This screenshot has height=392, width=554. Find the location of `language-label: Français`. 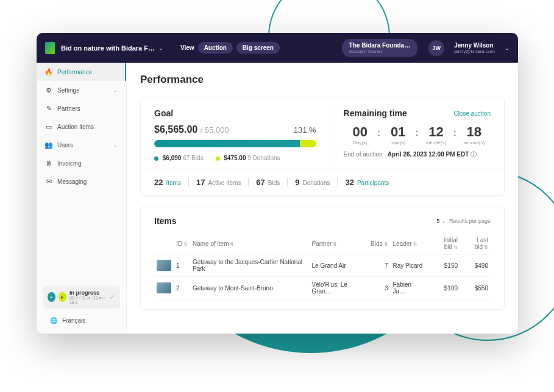

language-label: Français is located at coordinates (74, 320).